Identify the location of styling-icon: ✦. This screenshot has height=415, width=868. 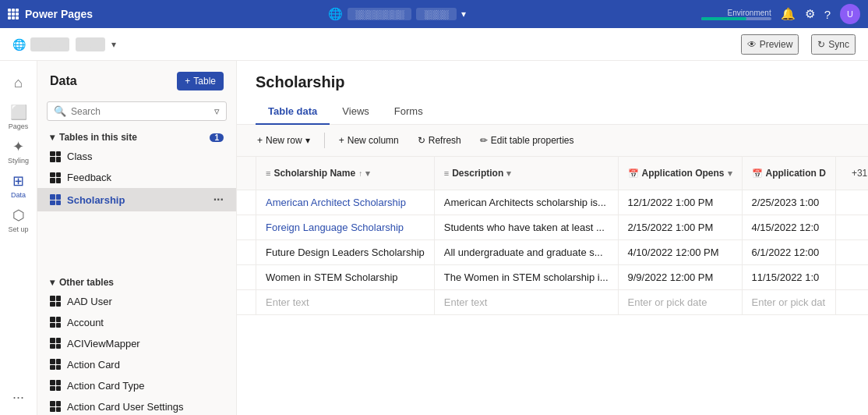
(19, 147).